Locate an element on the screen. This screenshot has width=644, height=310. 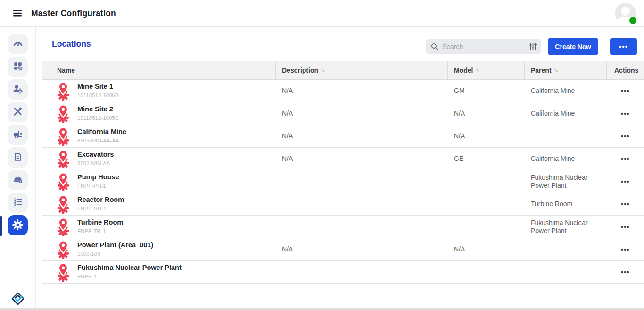
user-gear-icon is located at coordinates (18, 90).